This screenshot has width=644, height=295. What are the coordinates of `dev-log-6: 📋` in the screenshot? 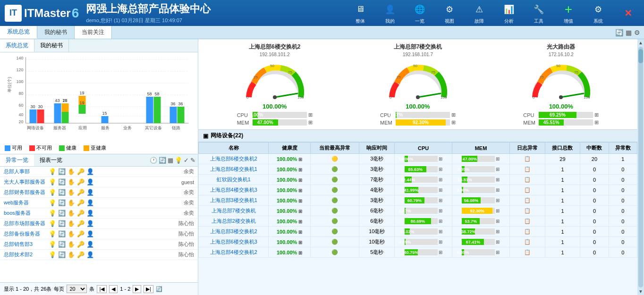 It's located at (527, 221).